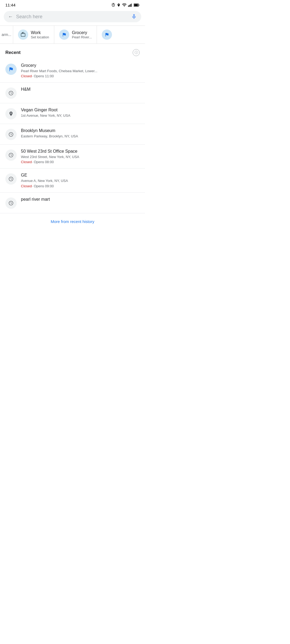 This screenshot has width=290, height=644. What do you see at coordinates (26, 76) in the screenshot?
I see `grocery-closed: Closed` at bounding box center [26, 76].